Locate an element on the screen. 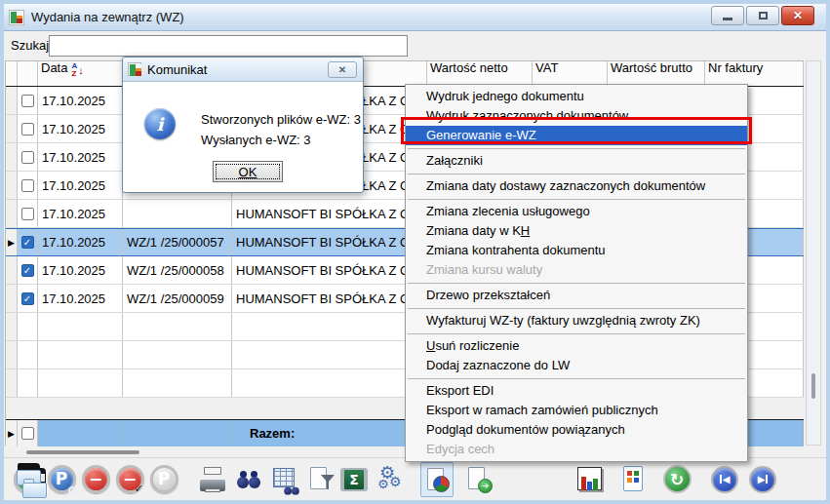 This screenshot has height=504, width=830. chart-button is located at coordinates (589, 480).